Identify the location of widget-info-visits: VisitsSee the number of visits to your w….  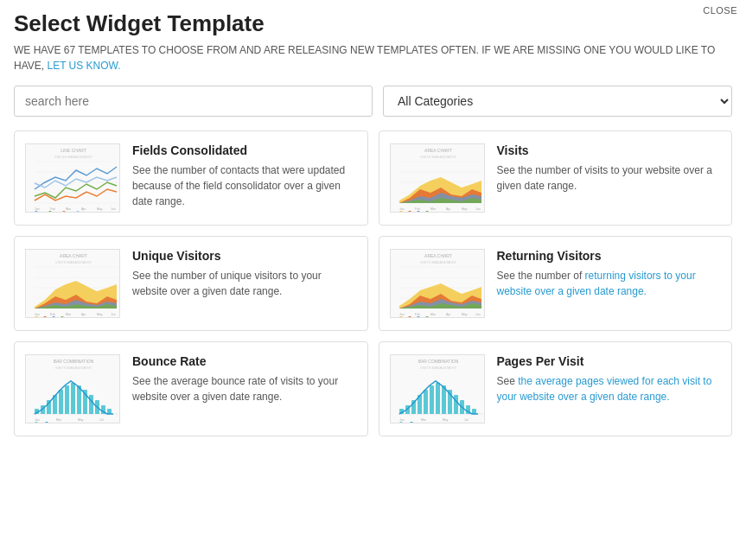
(609, 169).